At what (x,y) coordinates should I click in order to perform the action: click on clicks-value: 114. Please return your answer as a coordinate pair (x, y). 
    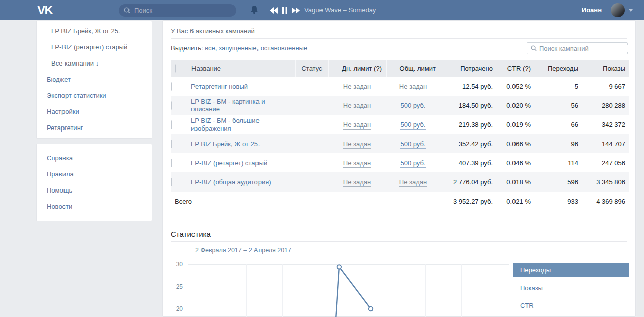
    Looking at the image, I should click on (558, 163).